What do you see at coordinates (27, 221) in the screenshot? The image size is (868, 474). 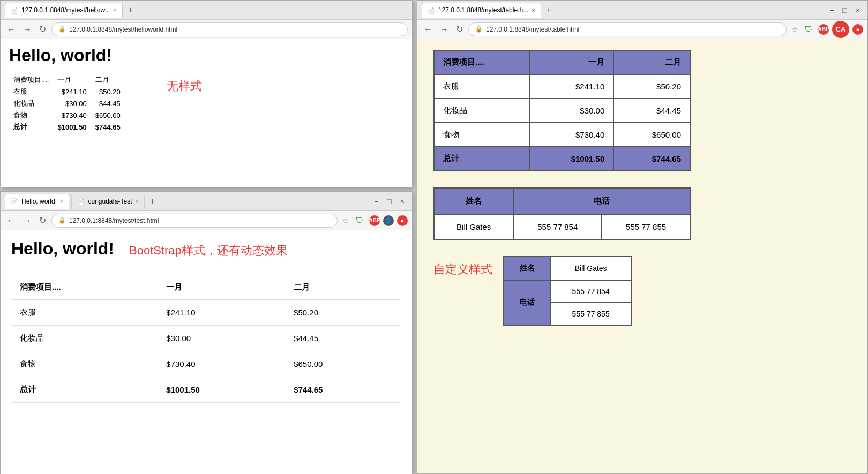 I see `forward-button-2: →` at bounding box center [27, 221].